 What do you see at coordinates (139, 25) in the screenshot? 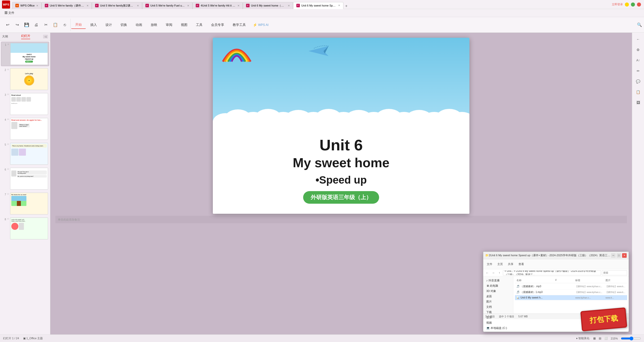
I see `toolbar-tab-动画: 动画` at bounding box center [139, 25].